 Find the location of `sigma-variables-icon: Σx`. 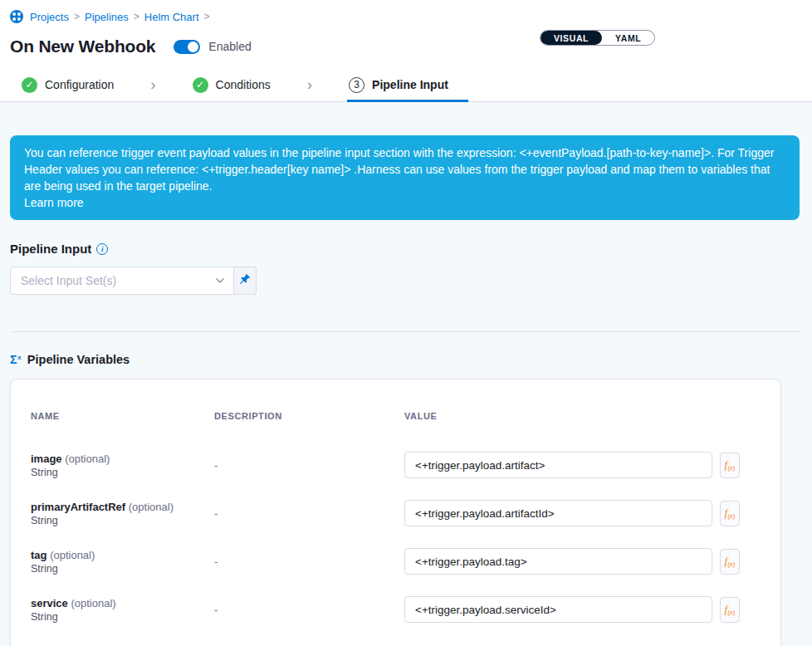

sigma-variables-icon: Σx is located at coordinates (15, 360).